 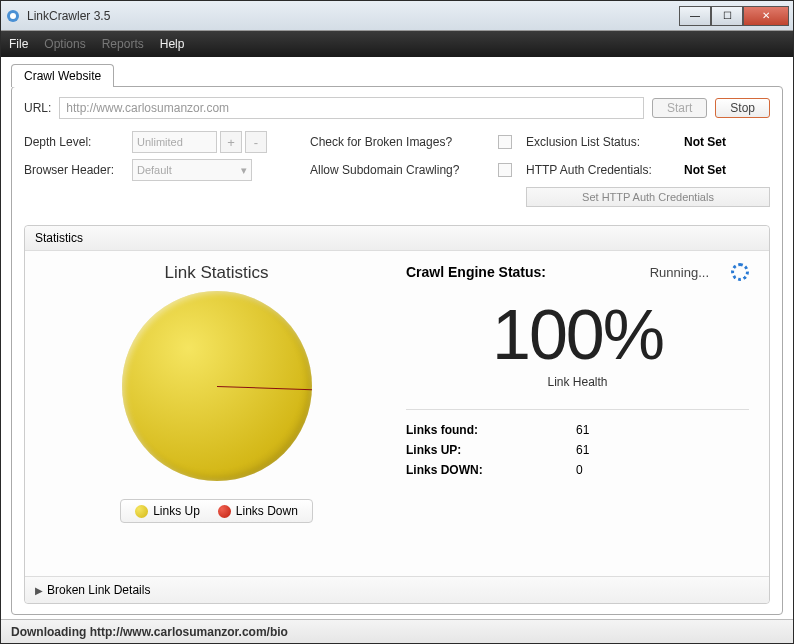 What do you see at coordinates (244, 170) in the screenshot?
I see `chevron-down-icon: ▾` at bounding box center [244, 170].